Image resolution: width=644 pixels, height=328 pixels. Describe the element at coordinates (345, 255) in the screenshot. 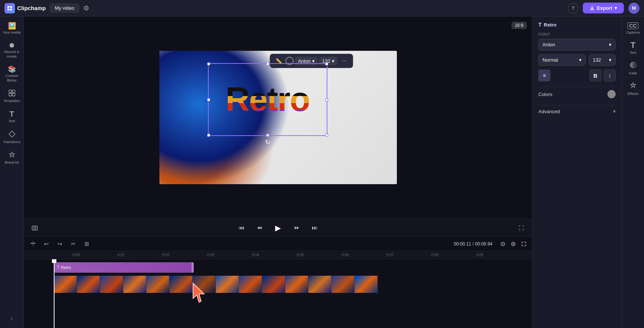

I see `ruler-mark-6: 0:06` at that location.